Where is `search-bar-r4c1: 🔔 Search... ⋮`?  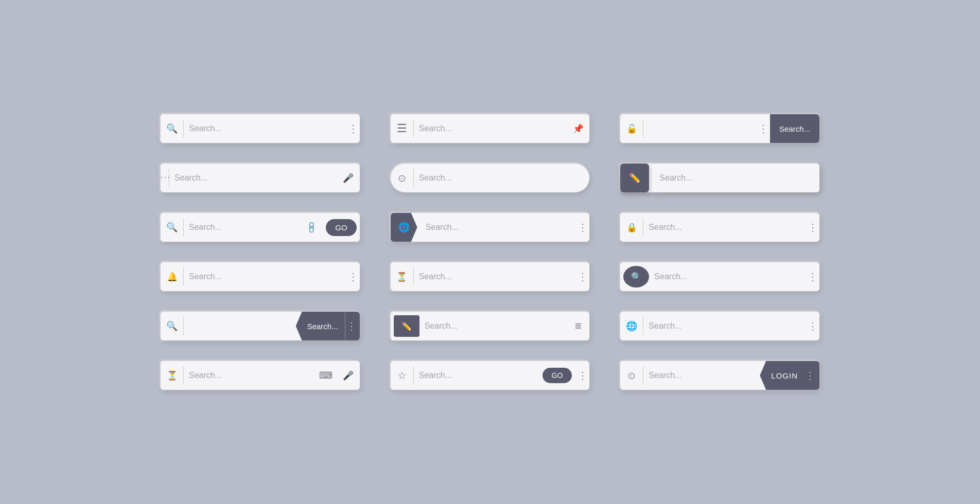
search-bar-r4c1: 🔔 Search... ⋮ is located at coordinates (260, 277).